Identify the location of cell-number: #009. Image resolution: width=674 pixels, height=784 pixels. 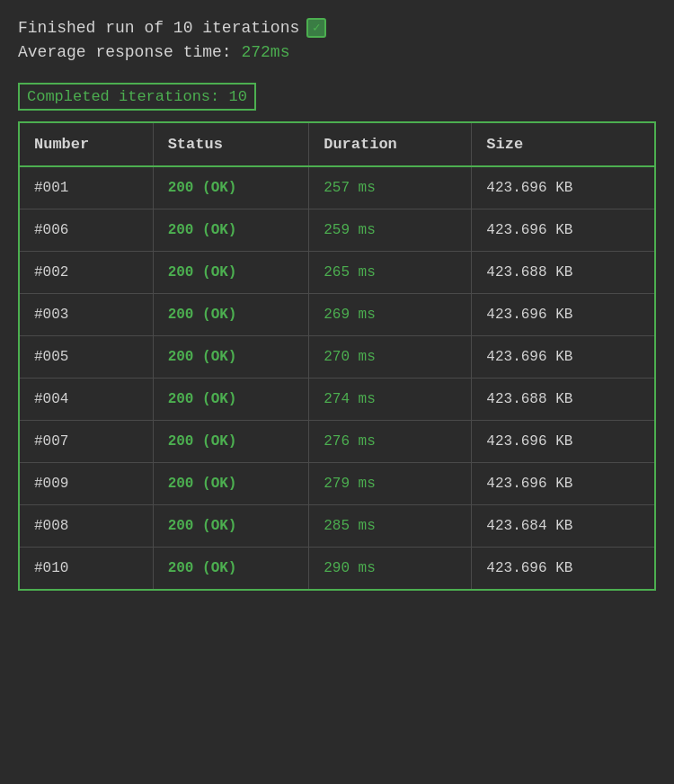
(86, 484).